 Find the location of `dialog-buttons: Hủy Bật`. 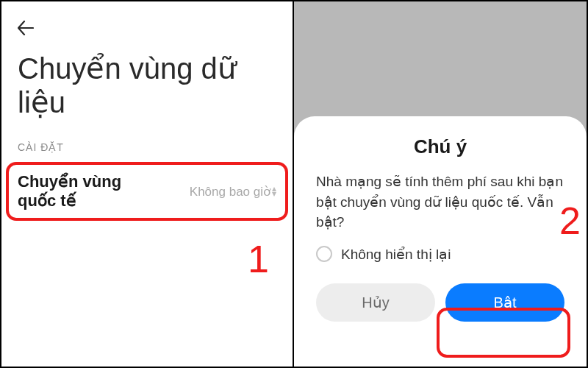

dialog-buttons: Hủy Bật is located at coordinates (440, 302).